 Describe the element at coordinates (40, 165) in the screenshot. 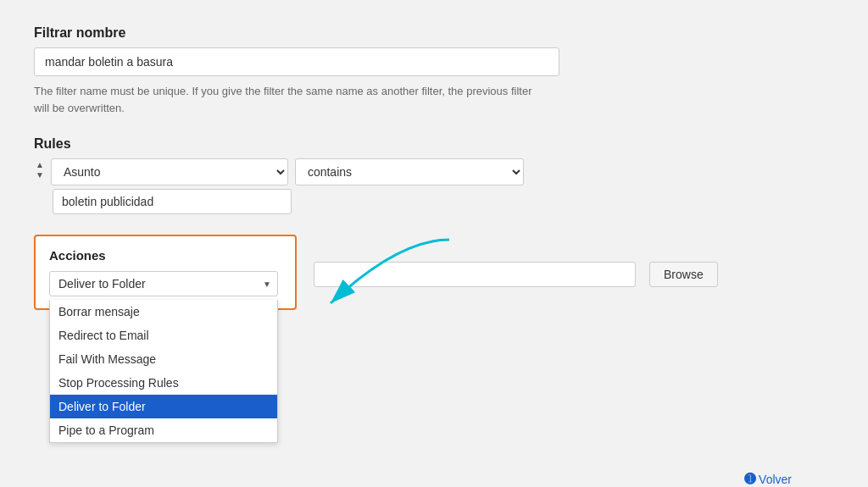

I see `arrow-up-button: ▲` at that location.